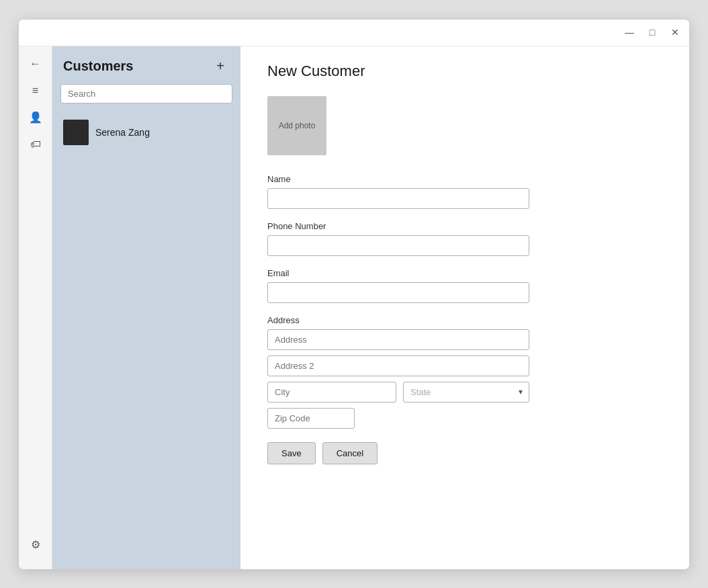 The image size is (708, 588). Describe the element at coordinates (398, 366) in the screenshot. I see `address2-field` at that location.